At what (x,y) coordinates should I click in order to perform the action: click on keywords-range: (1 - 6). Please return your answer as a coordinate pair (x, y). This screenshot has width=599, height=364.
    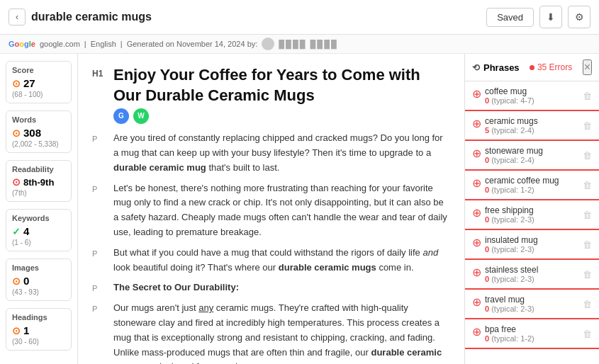
    Looking at the image, I should click on (38, 242).